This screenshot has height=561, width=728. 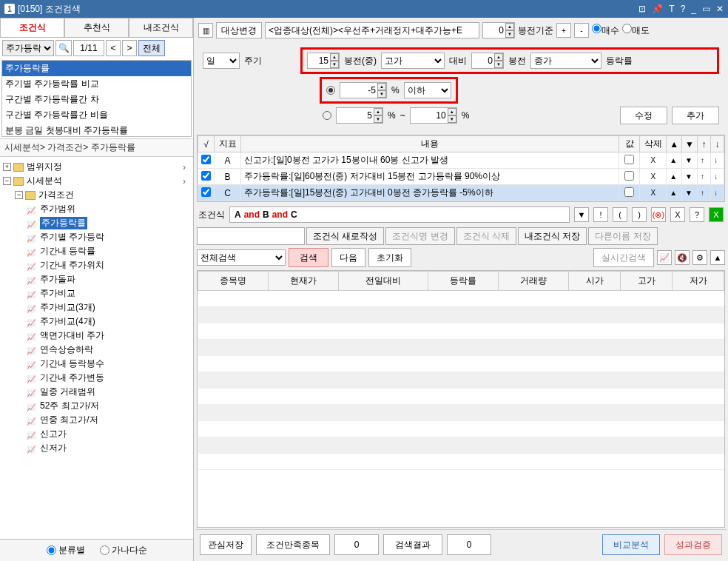 I want to click on col-indicator: 지표, so click(x=228, y=144).